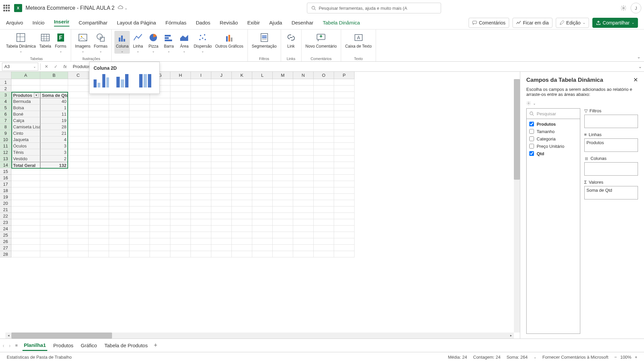 The image size is (644, 362). Describe the element at coordinates (324, 133) in the screenshot. I see `cell-O9` at that location.